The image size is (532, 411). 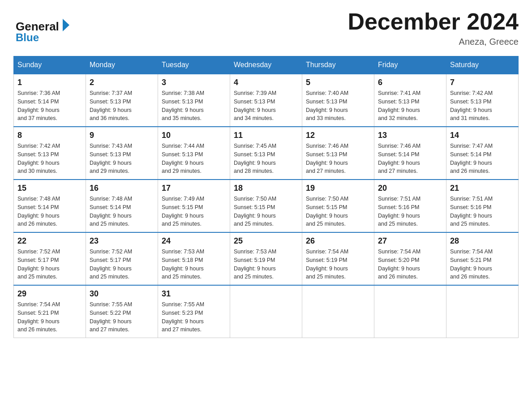 I want to click on day-info: Sunrise: 7:52 AMSunset: 5:17 PMDaylight:…, so click(x=122, y=264).